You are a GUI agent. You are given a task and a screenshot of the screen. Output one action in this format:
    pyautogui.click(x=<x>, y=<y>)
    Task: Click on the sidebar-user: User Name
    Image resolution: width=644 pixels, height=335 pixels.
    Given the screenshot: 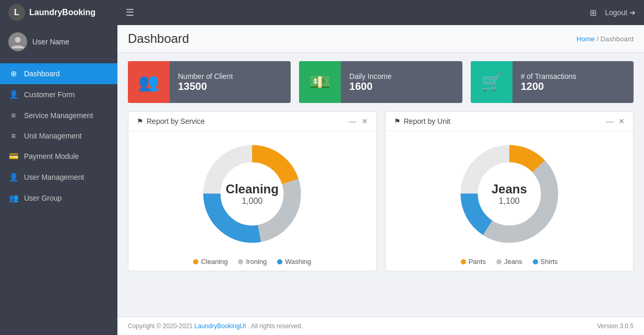 What is the action you would take?
    pyautogui.click(x=58, y=42)
    